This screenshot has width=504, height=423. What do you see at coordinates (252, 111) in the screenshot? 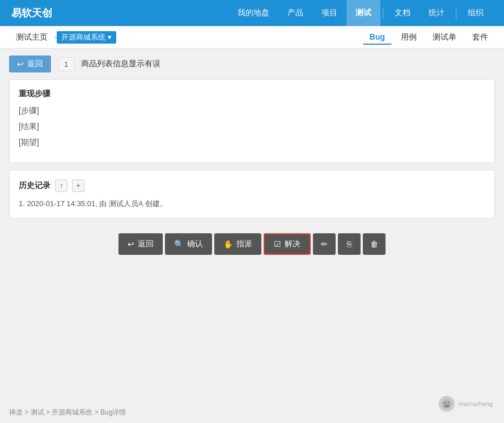
I see `step-field: [步骤]` at bounding box center [252, 111].